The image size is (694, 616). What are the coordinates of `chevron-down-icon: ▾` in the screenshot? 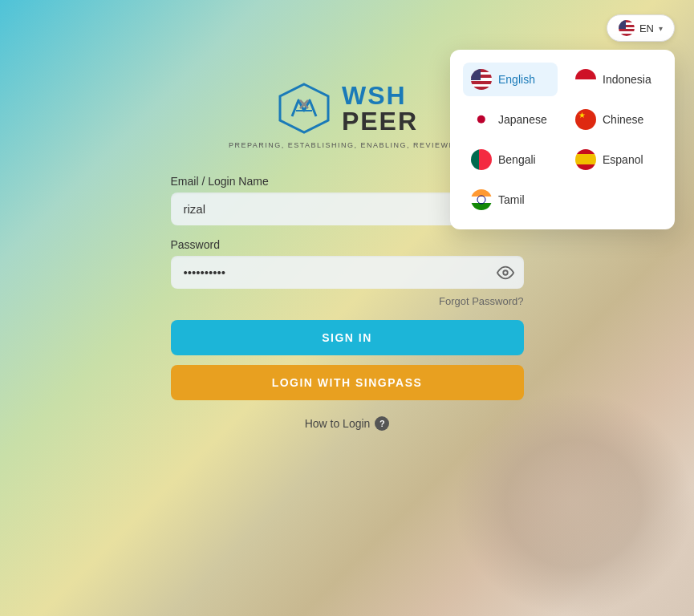 It's located at (661, 29).